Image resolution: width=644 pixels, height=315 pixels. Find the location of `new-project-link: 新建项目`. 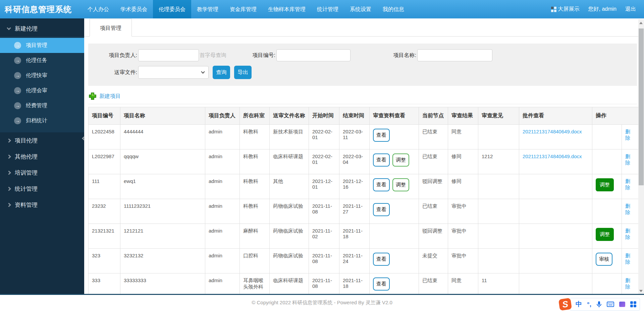

new-project-link: 新建项目 is located at coordinates (110, 97).